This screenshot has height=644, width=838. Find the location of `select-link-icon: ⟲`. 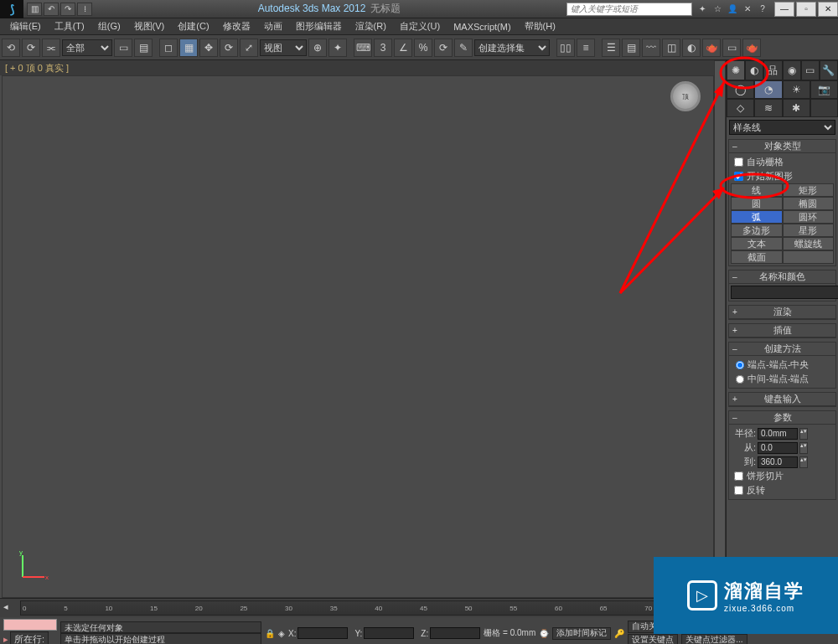

select-link-icon: ⟲ is located at coordinates (11, 48).